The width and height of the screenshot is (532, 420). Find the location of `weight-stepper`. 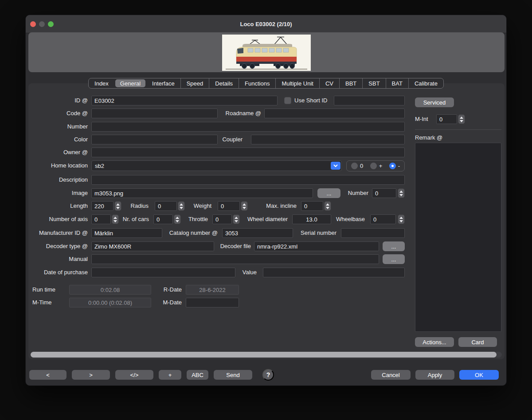

weight-stepper is located at coordinates (244, 206).